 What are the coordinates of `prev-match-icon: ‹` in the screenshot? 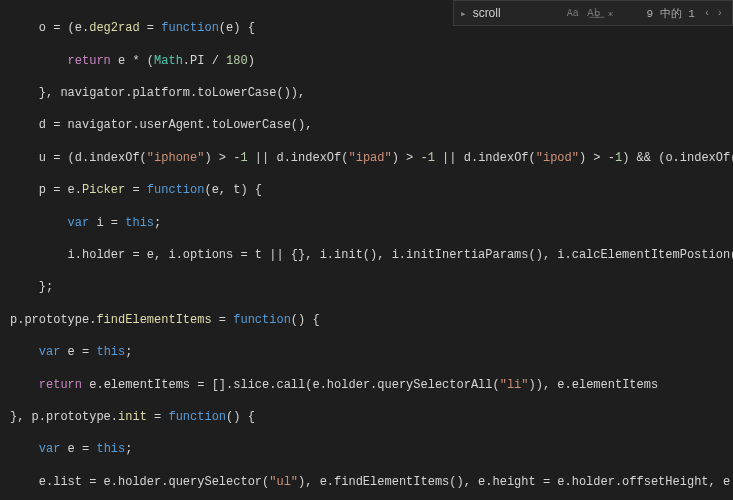 It's located at (708, 13).